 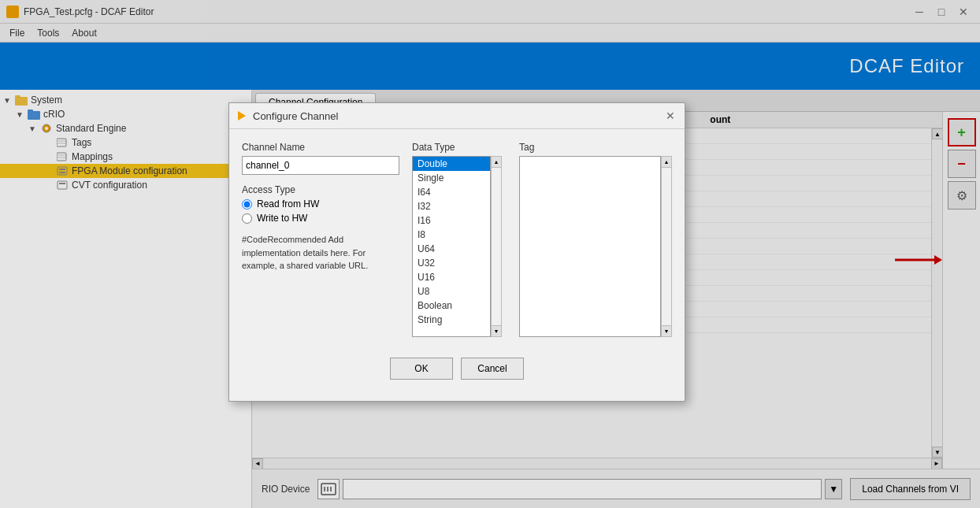 What do you see at coordinates (451, 263) in the screenshot?
I see `data-type-item-u32: U32` at bounding box center [451, 263].